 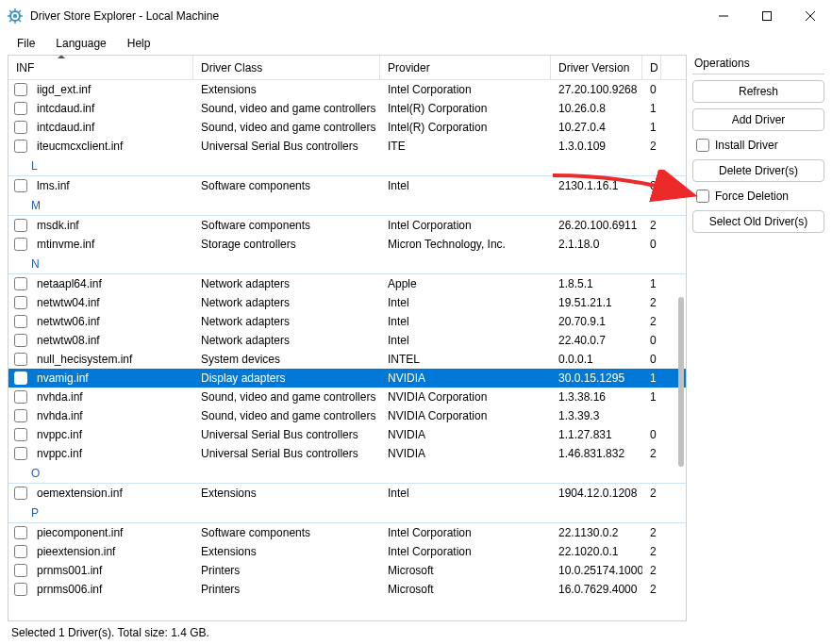 What do you see at coordinates (140, 43) in the screenshot?
I see `menu-help: Help` at bounding box center [140, 43].